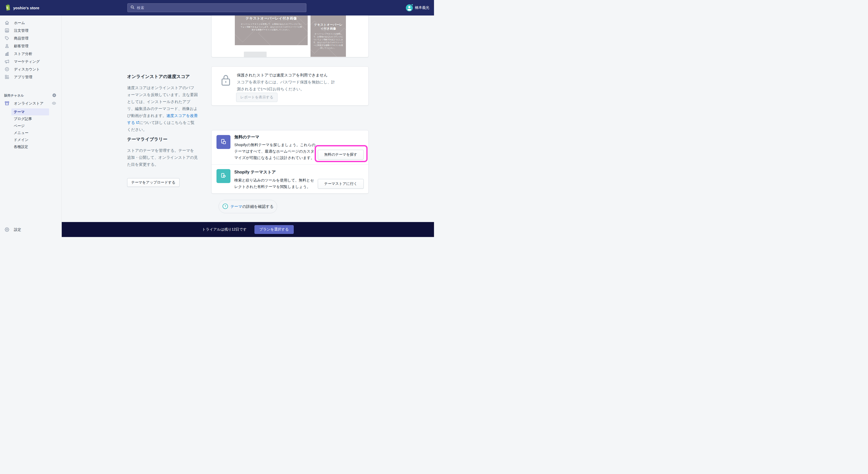 This screenshot has height=474, width=868. What do you see at coordinates (282, 75) in the screenshot?
I see `speed-card-title: 保護されたストアでは速度スコアを利用できません` at bounding box center [282, 75].